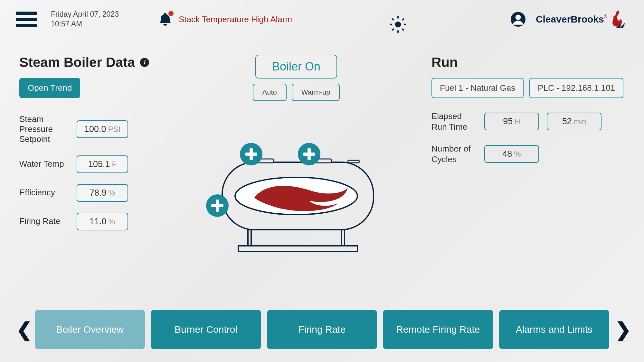 The image size is (644, 362). I want to click on brand-b: Brooks, so click(587, 19).